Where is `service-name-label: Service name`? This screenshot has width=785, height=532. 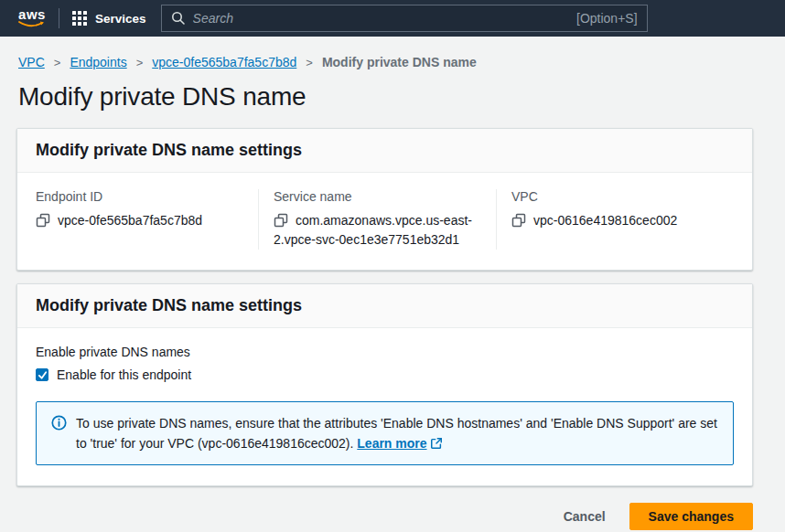 service-name-label: Service name is located at coordinates (377, 197).